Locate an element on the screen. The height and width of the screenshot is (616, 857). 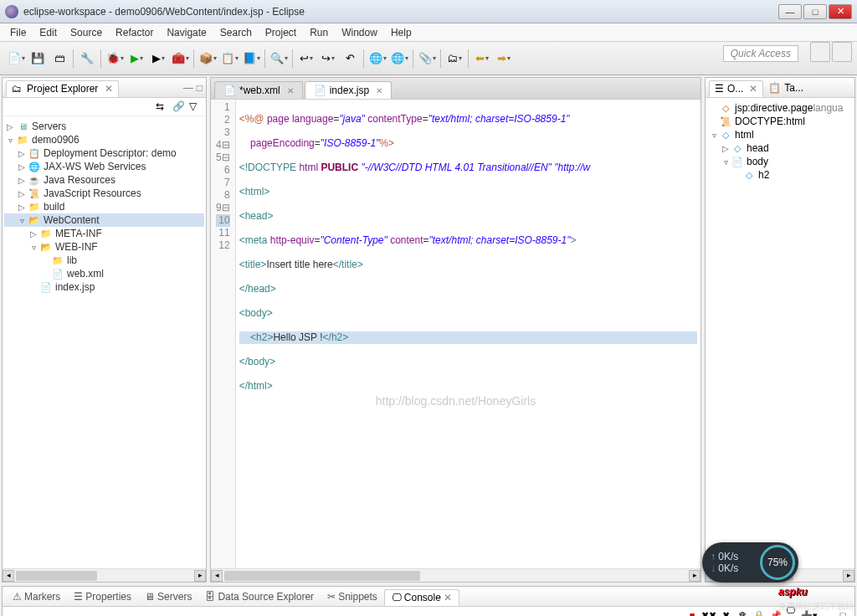
project-explorer-icon: 🗂 is located at coordinates (18, 89).